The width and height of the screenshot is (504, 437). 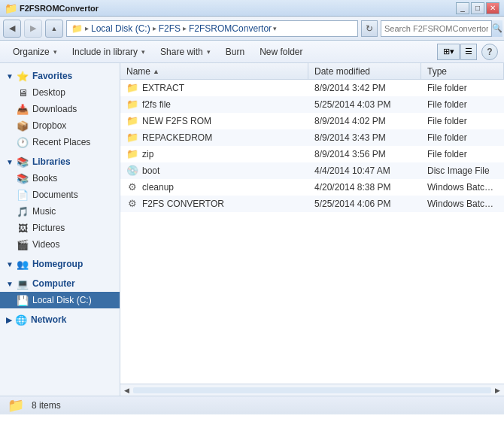 I want to click on sidebar-item-local-disk: 💾 Local Disk (C:), so click(x=60, y=300).